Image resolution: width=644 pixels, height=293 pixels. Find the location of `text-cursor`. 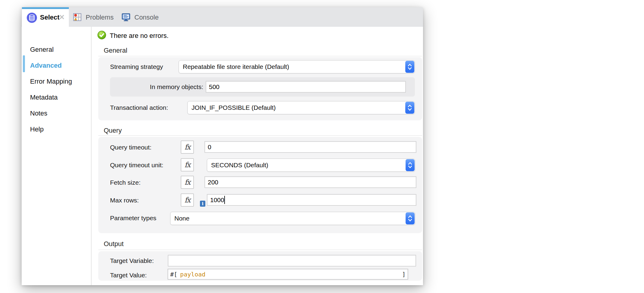

text-cursor is located at coordinates (225, 200).